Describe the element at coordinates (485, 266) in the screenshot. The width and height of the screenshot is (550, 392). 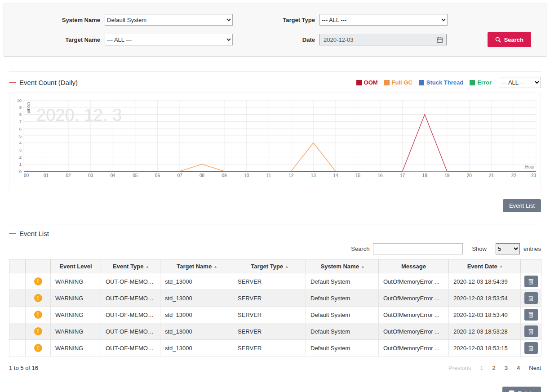
I see `column-header-event-date: Event Date▾` at that location.